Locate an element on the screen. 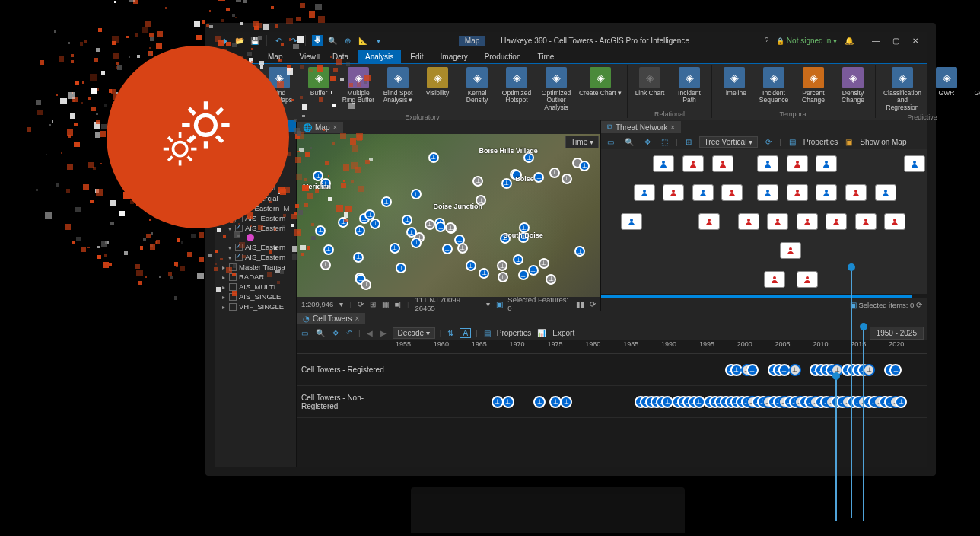 The height and width of the screenshot is (536, 980). ribbon-tab-time: Time is located at coordinates (546, 56).